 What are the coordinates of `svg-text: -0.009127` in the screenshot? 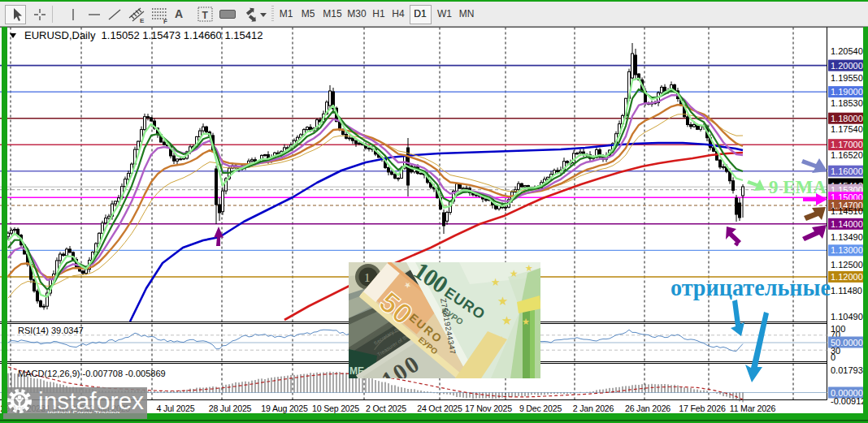 It's located at (849, 401).